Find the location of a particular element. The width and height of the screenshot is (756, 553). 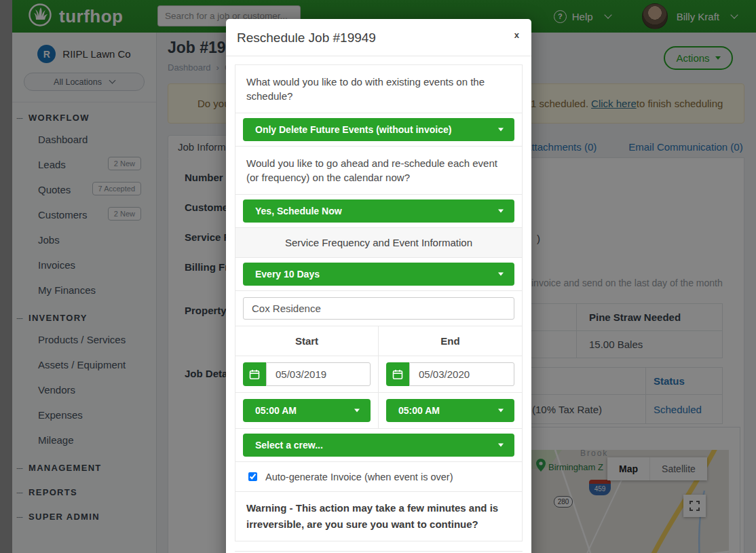

end-time-dropdown: 05:00 AM is located at coordinates (451, 411).